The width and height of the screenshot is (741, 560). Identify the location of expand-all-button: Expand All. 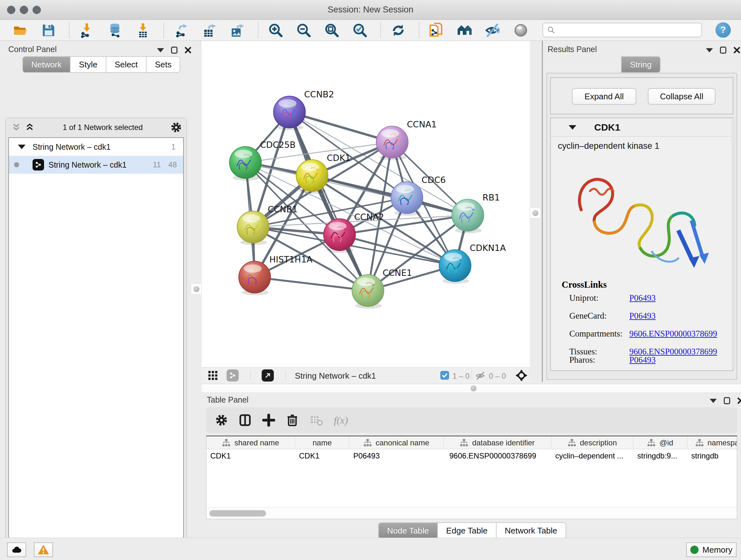
(604, 97).